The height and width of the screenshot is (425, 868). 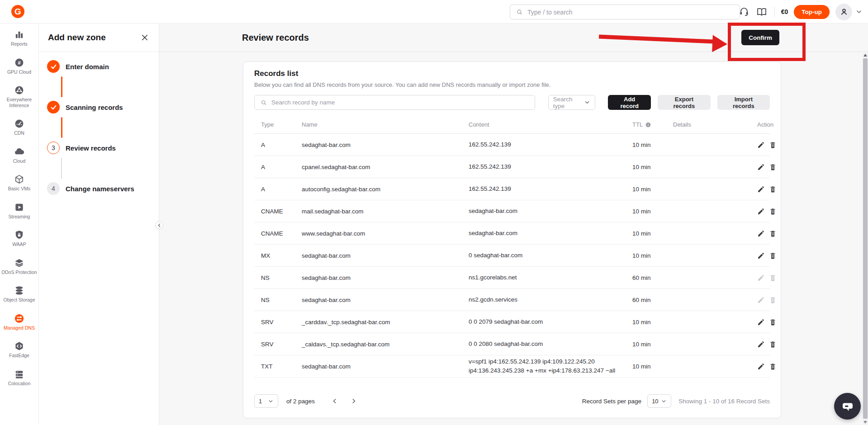 What do you see at coordinates (281, 145) in the screenshot?
I see `record-type: A` at bounding box center [281, 145].